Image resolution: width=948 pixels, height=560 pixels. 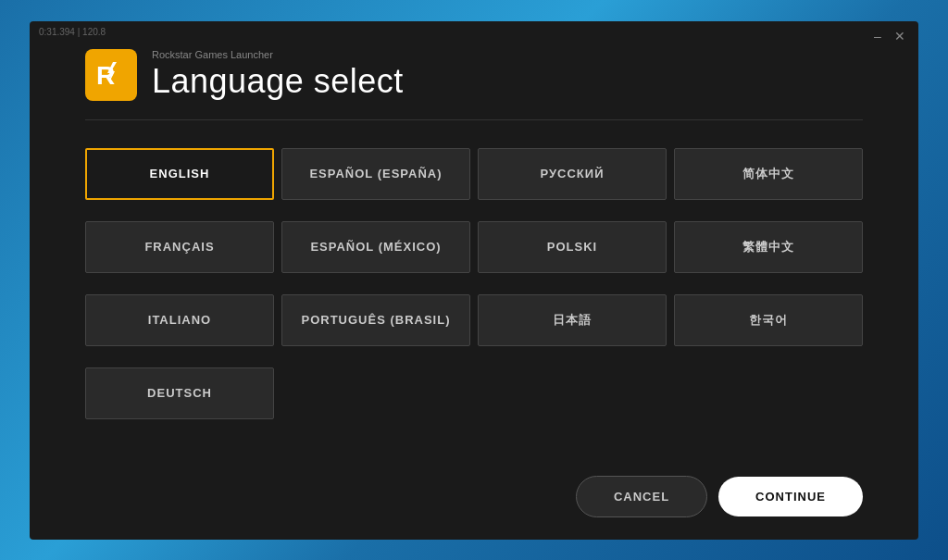 What do you see at coordinates (111, 75) in the screenshot?
I see `logo-icon: R` at bounding box center [111, 75].